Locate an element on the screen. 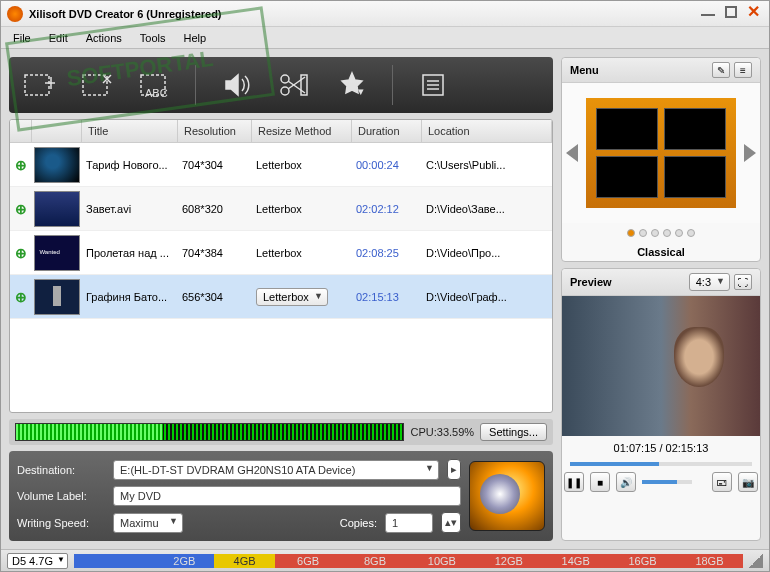  seek-bar is located at coordinates (661, 464).